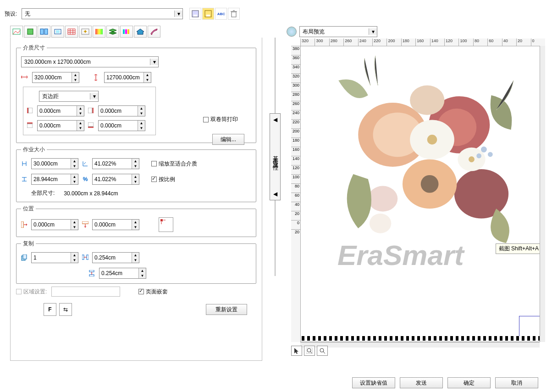 The image size is (552, 392). Describe the element at coordinates (174, 164) in the screenshot. I see `fit-media-check: 缩放至适合介质` at that location.